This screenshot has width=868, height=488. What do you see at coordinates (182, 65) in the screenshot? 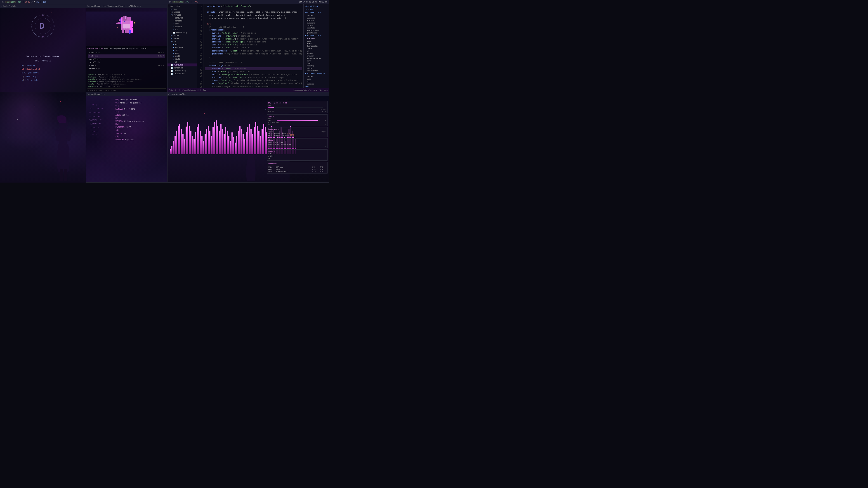
I see `ft-flake-nix: 📄 flake.nix` at bounding box center [182, 65].